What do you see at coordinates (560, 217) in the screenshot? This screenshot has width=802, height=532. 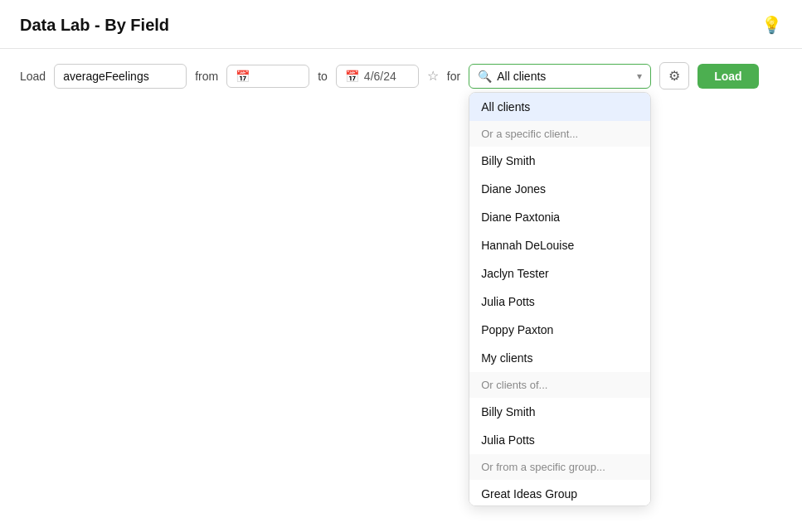 I see `dropdown-item: Diane Paxtonia` at bounding box center [560, 217].